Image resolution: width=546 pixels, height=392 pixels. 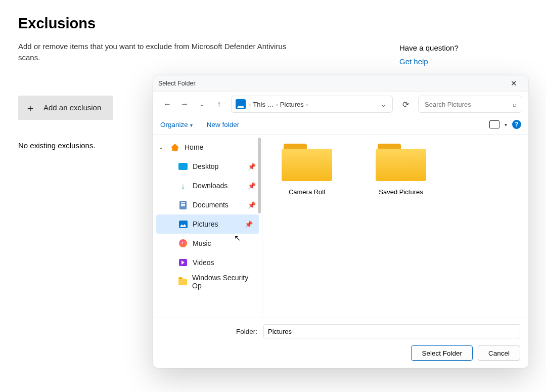 I want to click on sidebar-item-label: Videos, so click(x=203, y=263).